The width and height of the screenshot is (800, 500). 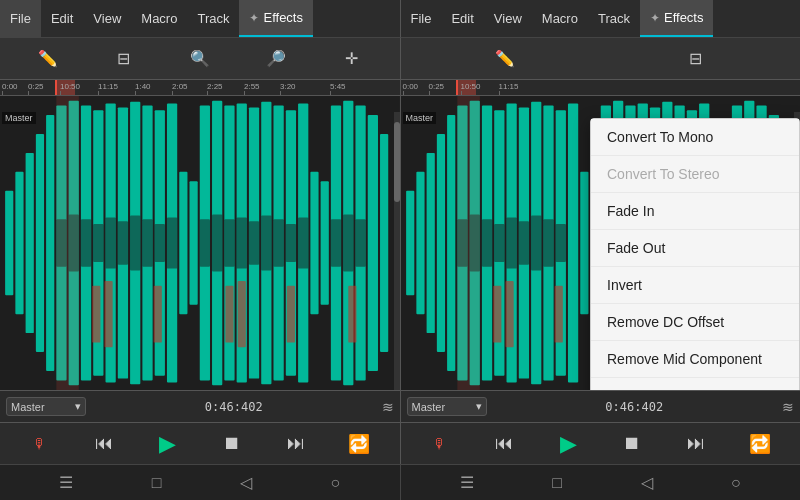 What do you see at coordinates (397, 162) in the screenshot?
I see `left-scroll-thumb` at bounding box center [397, 162].